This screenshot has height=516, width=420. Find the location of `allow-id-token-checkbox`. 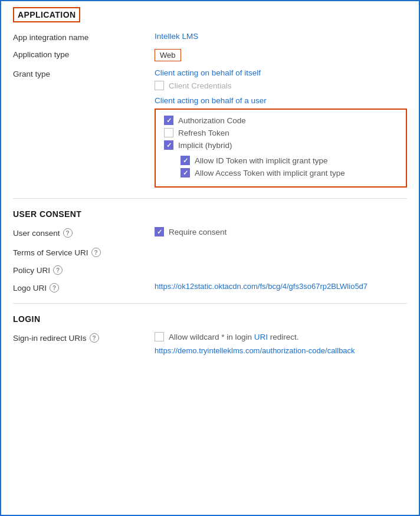

allow-id-token-checkbox is located at coordinates (185, 160).